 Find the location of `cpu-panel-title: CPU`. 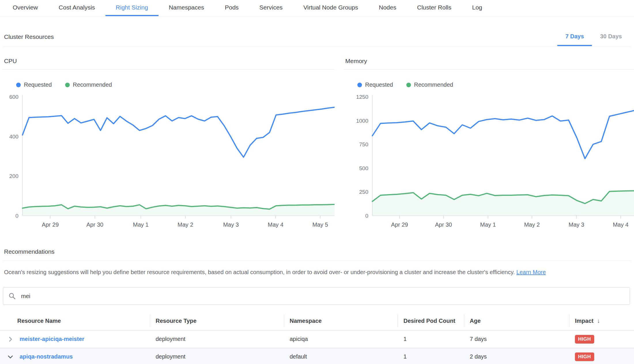

cpu-panel-title: CPU is located at coordinates (168, 62).